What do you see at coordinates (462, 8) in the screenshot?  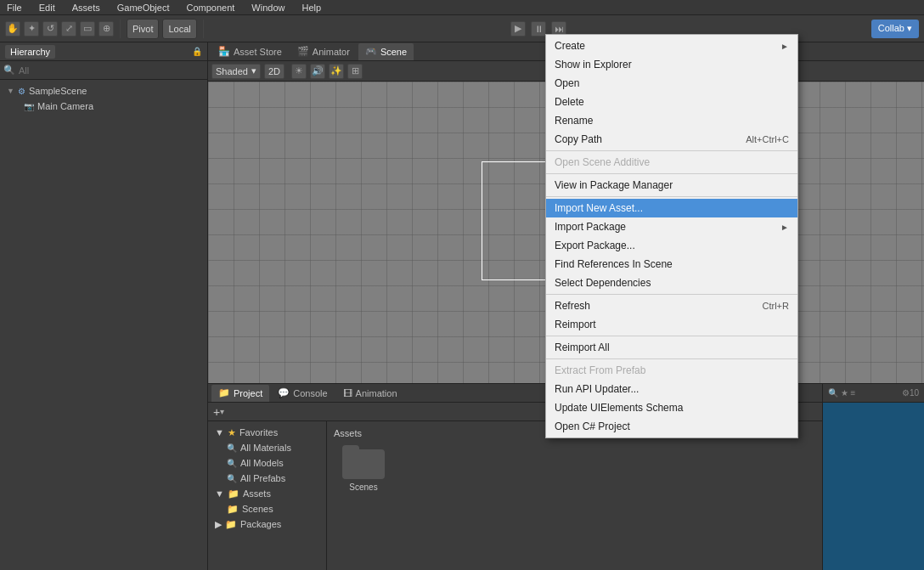 I see `menu-bar: File Edit Assets GameObject Component Wi…` at bounding box center [462, 8].